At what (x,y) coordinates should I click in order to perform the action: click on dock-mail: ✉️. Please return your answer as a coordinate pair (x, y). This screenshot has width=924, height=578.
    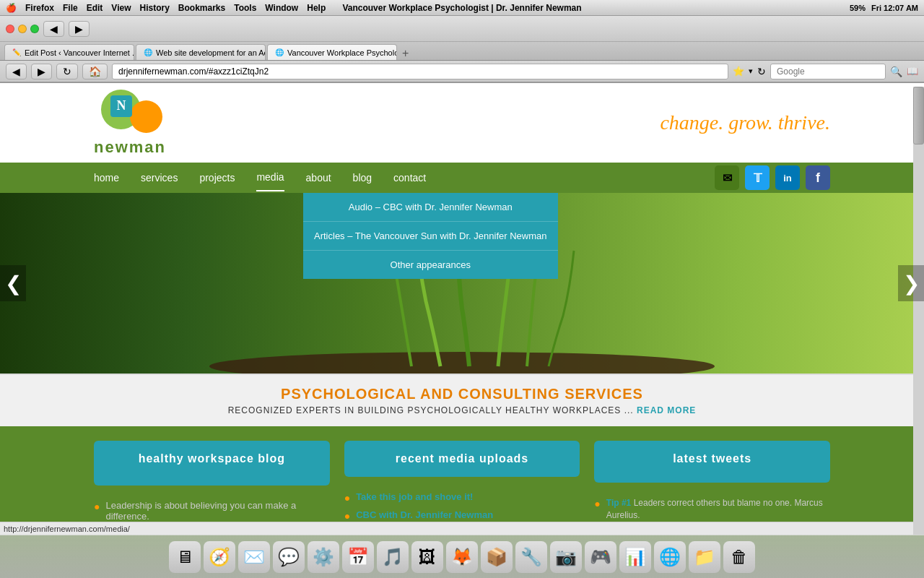
    Looking at the image, I should click on (254, 557).